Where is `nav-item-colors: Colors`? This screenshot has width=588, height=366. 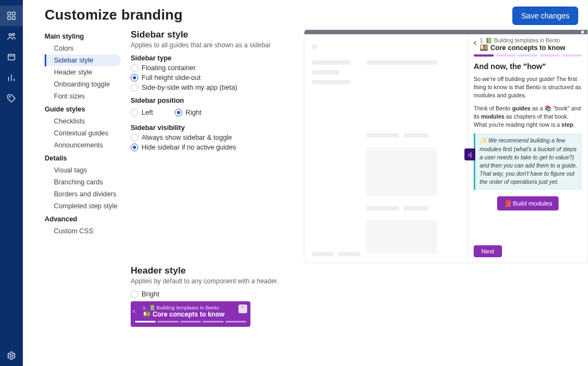
nav-item-colors: Colors is located at coordinates (83, 48).